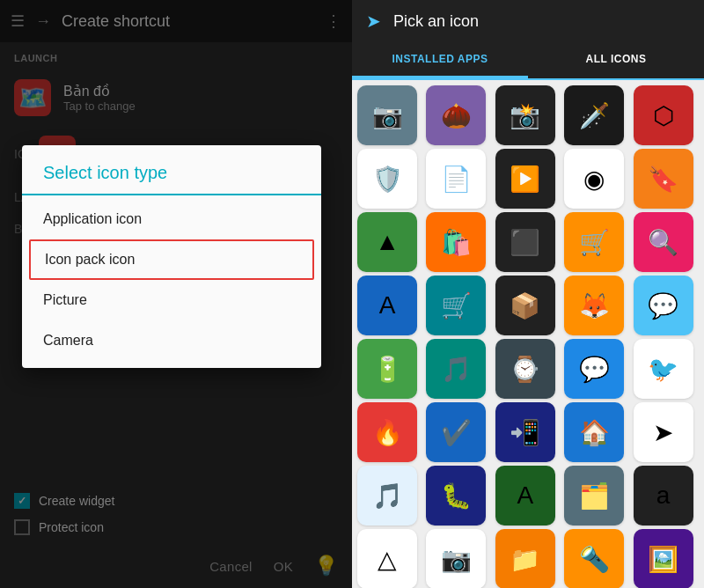 The image size is (704, 588). Describe the element at coordinates (664, 305) in the screenshot. I see `app-icon-cell-sticker: 💬` at that location.